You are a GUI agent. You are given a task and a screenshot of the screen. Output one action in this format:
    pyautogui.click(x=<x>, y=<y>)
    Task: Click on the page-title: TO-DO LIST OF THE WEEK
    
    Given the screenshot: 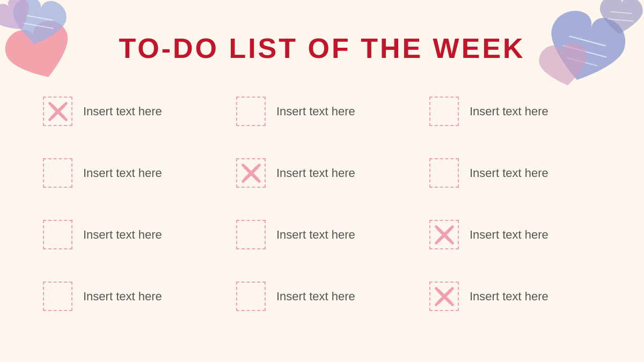 What is the action you would take?
    pyautogui.click(x=322, y=48)
    